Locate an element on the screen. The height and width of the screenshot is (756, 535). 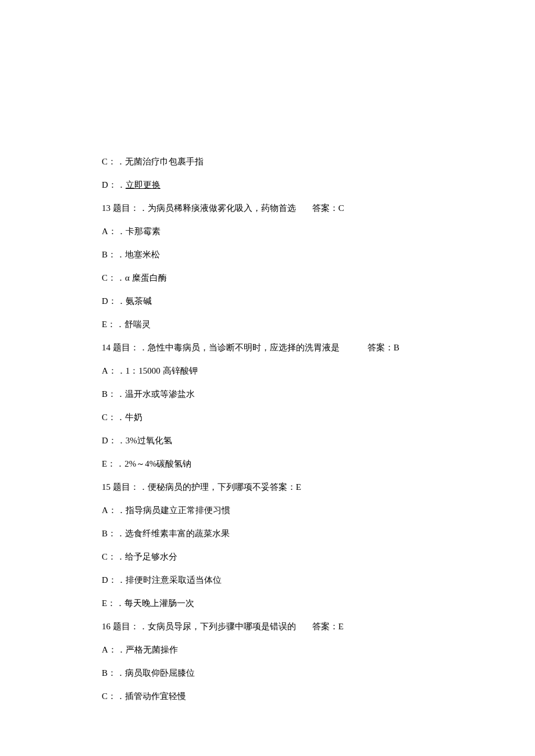
question-16-option-a: A：．严格无菌操作 is located at coordinates (284, 650).